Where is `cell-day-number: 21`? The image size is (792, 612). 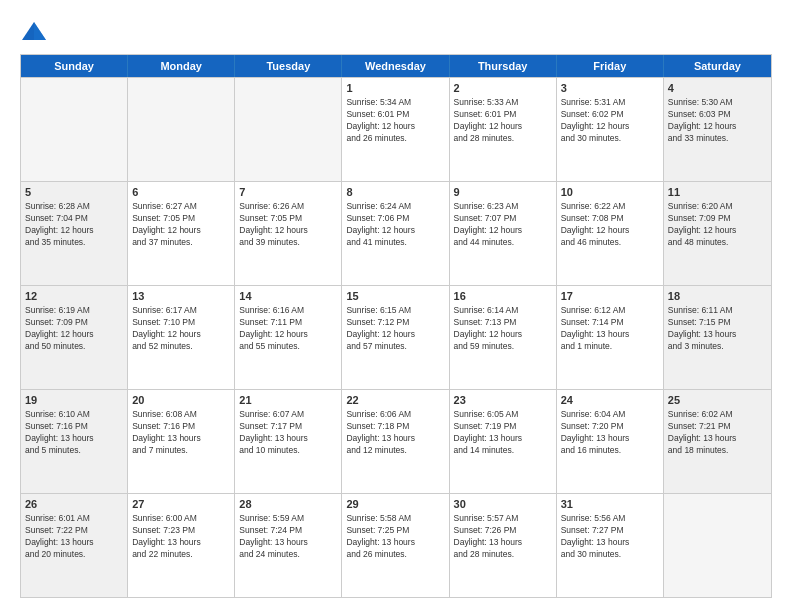
cell-day-number: 21 is located at coordinates (288, 400).